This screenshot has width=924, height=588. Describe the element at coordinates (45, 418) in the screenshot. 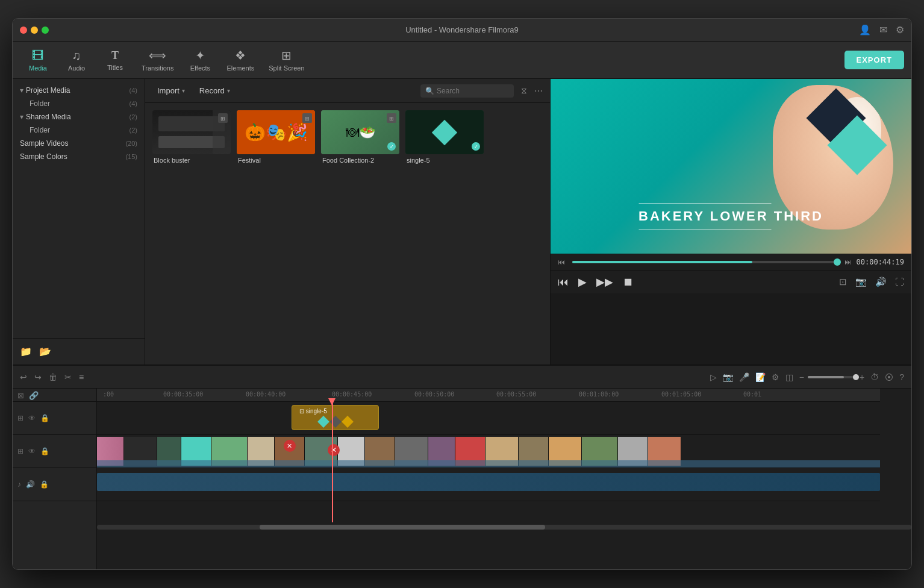

I see `lock-icon: 🔒` at that location.